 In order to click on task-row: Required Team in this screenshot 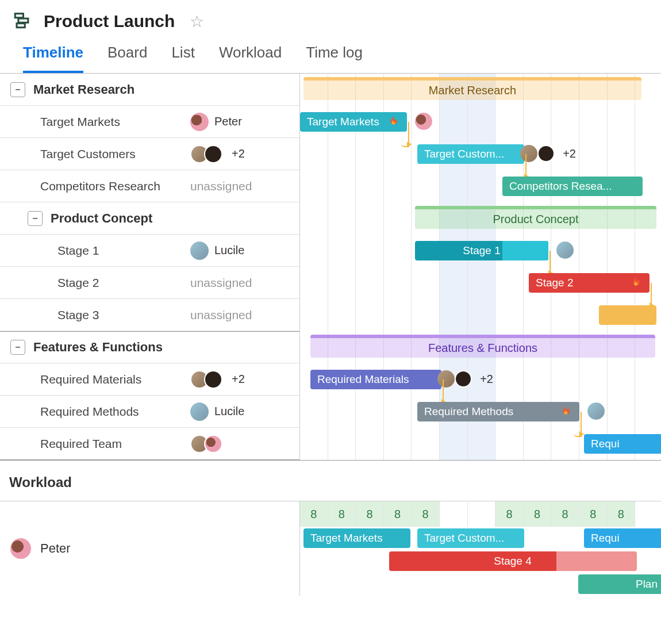, I will do `click(149, 444)`.